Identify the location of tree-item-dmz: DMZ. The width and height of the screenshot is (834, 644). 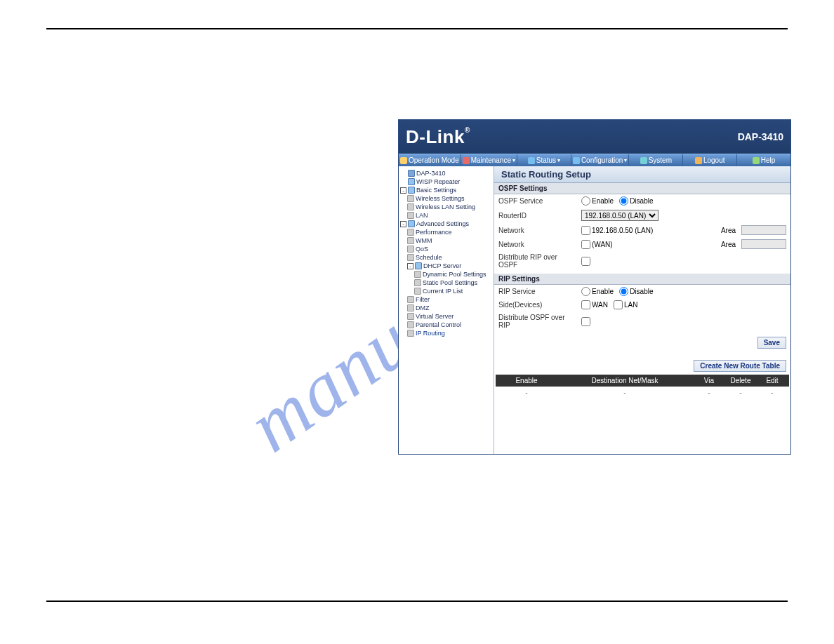
(446, 308).